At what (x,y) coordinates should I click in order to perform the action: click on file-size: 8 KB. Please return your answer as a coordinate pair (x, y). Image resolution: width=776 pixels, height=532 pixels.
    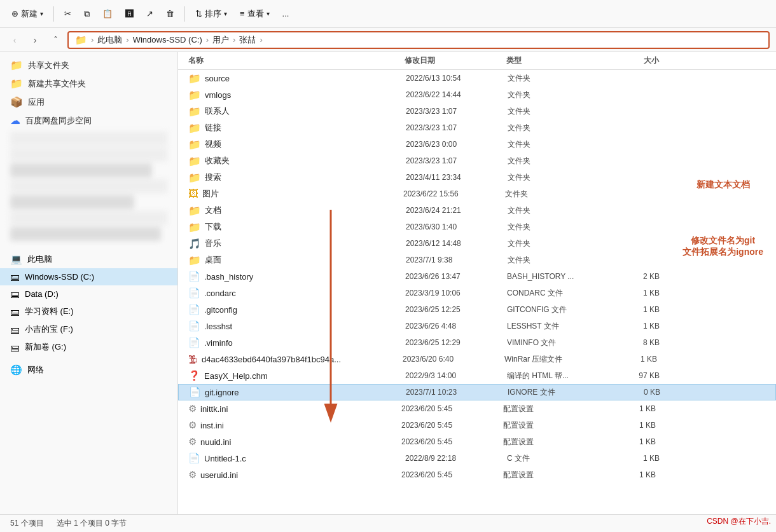
    Looking at the image, I should click on (634, 343).